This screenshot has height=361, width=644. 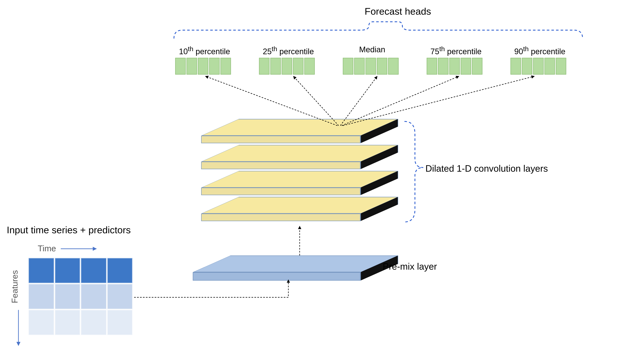 I want to click on fanout-arrows, so click(x=370, y=101).